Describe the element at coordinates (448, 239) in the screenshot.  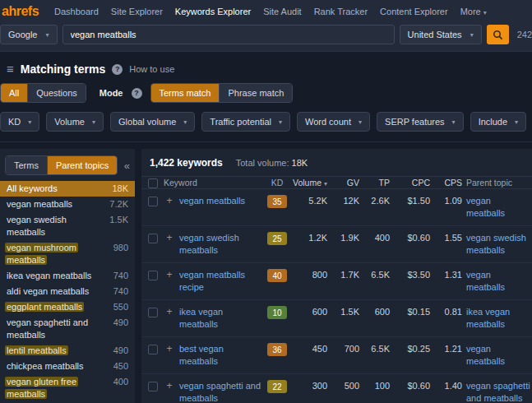
I see `cps-value: 1.55` at that location.